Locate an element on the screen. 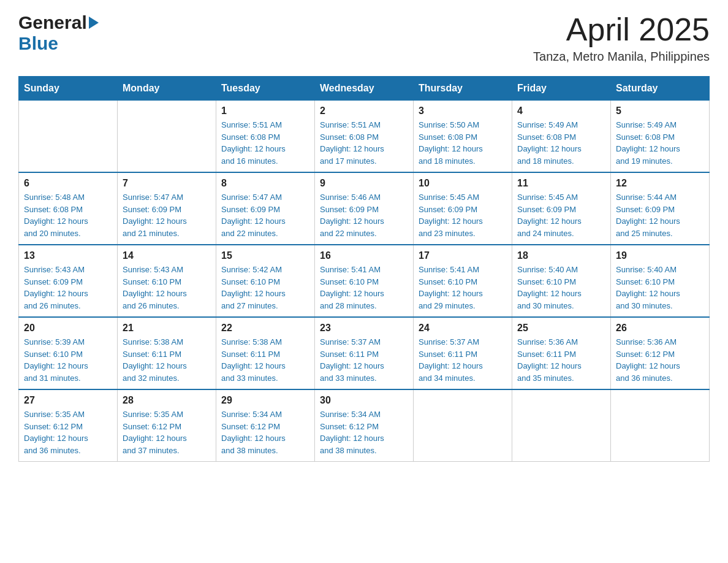 The height and width of the screenshot is (563, 728). day-number: 9 is located at coordinates (364, 183).